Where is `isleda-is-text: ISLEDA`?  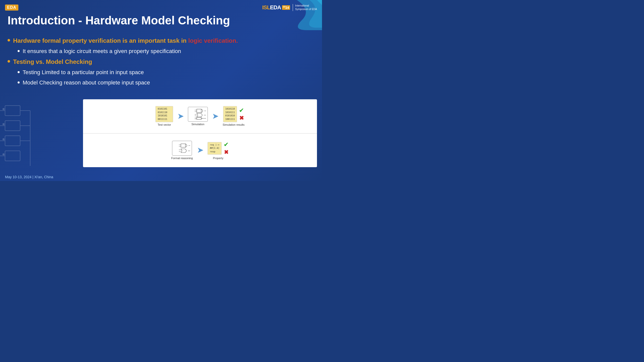
isleda-is-text: ISLEDA is located at coordinates (272, 8).